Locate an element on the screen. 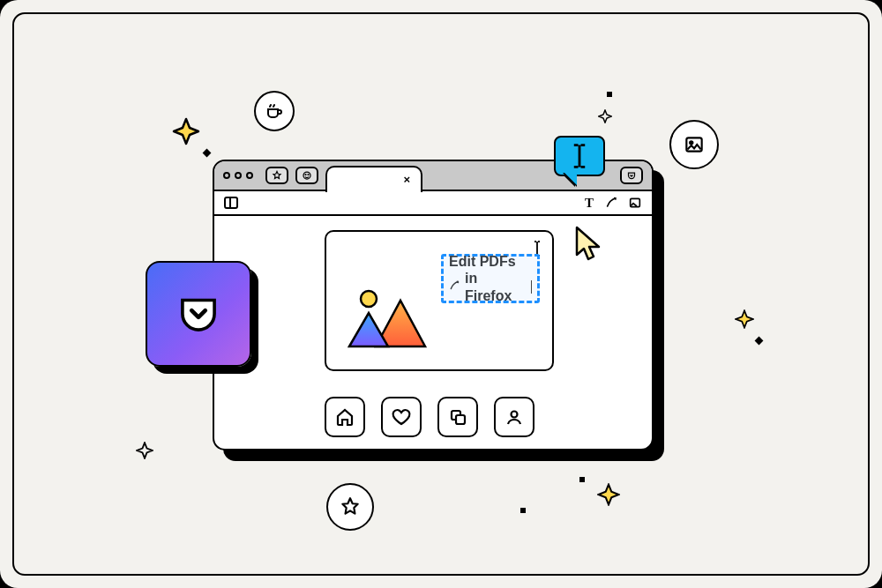 The image size is (882, 588). coffee-icon is located at coordinates (274, 111).